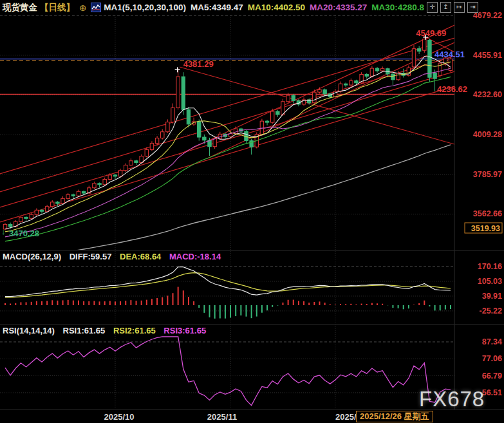  I want to click on price-annotation: 4236.62, so click(452, 89).